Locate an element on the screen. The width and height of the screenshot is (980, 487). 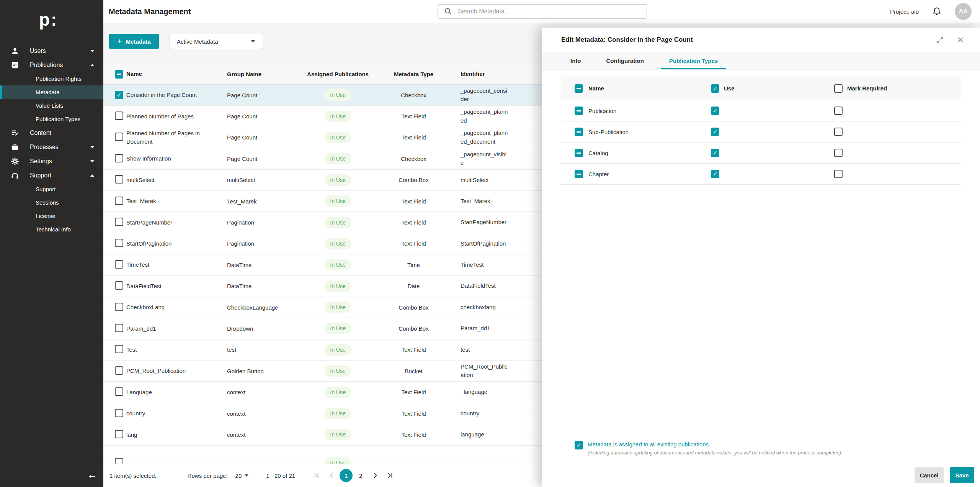
bell-icon is located at coordinates (937, 11).